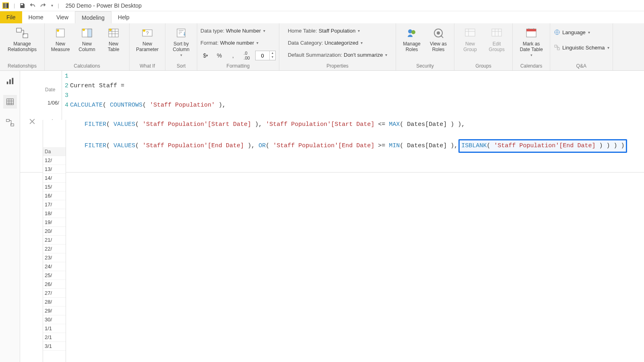 The width and height of the screenshot is (644, 362). I want to click on table-row: 25/, so click(54, 276).